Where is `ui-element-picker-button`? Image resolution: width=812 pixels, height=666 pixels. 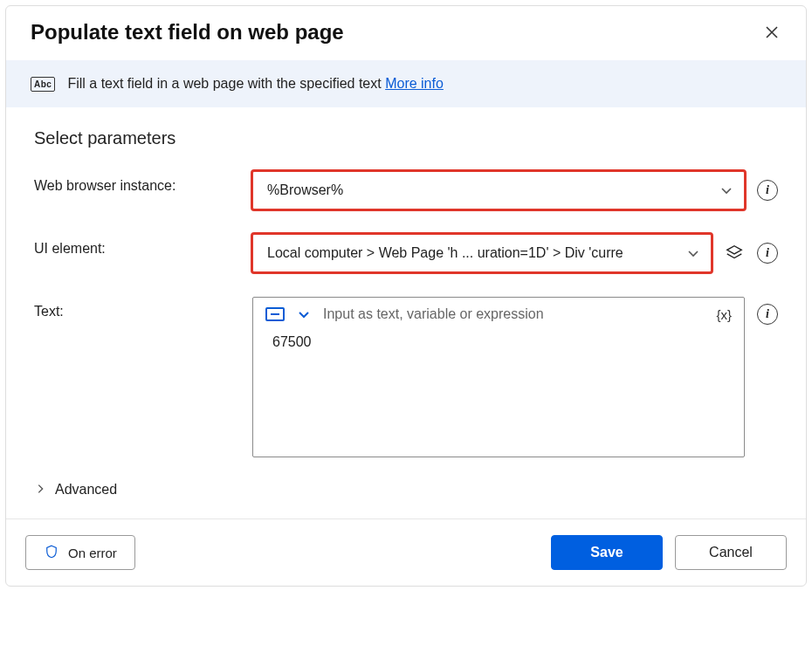
ui-element-picker-button is located at coordinates (734, 253).